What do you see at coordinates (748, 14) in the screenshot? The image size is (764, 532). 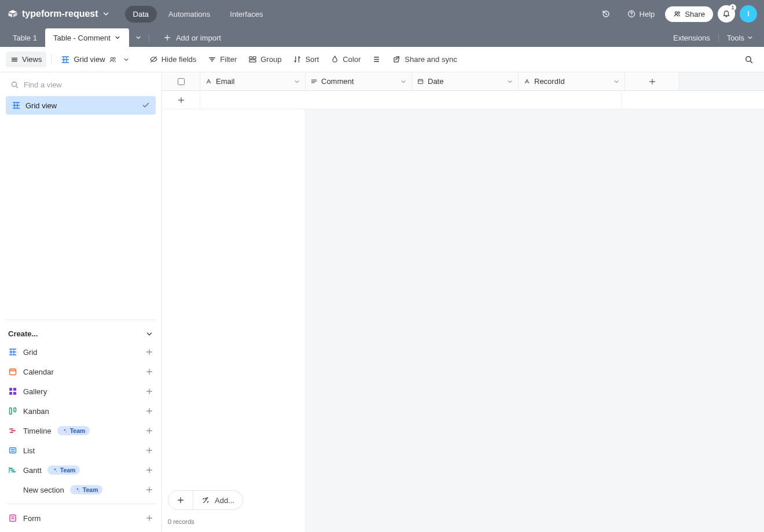 I see `account-avatar: I` at bounding box center [748, 14].